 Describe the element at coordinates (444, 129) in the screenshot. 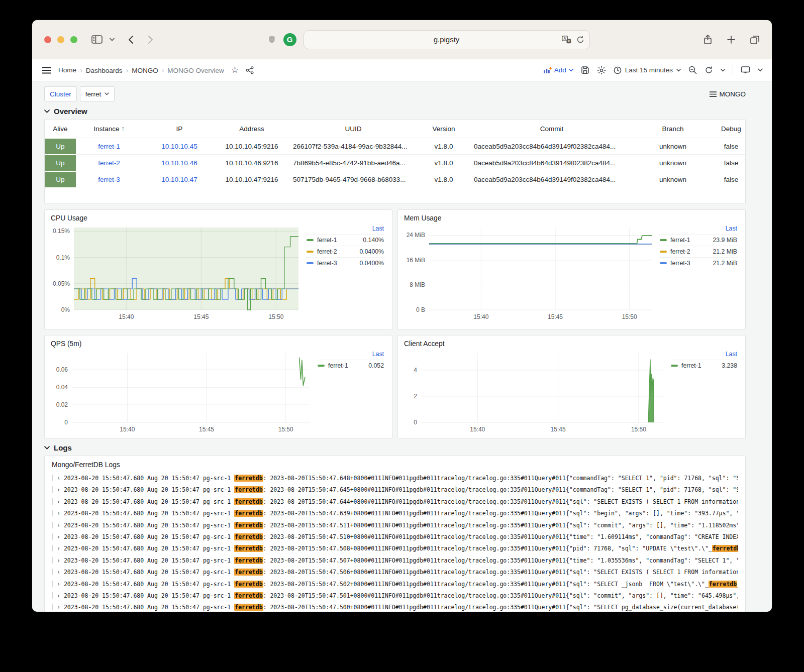

I see `column-header: Version` at that location.